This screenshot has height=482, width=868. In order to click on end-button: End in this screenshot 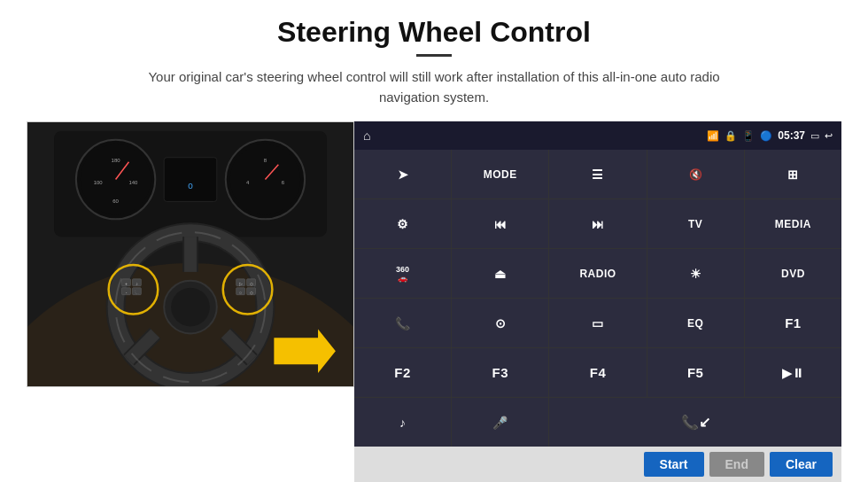, I will do `click(737, 464)`.